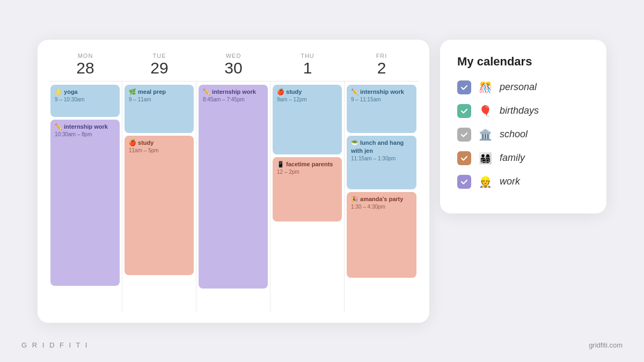 This screenshot has height=362, width=644. I want to click on day-col-wed: ✏️ internship work 8:45am – 7:45pm, so click(233, 197).